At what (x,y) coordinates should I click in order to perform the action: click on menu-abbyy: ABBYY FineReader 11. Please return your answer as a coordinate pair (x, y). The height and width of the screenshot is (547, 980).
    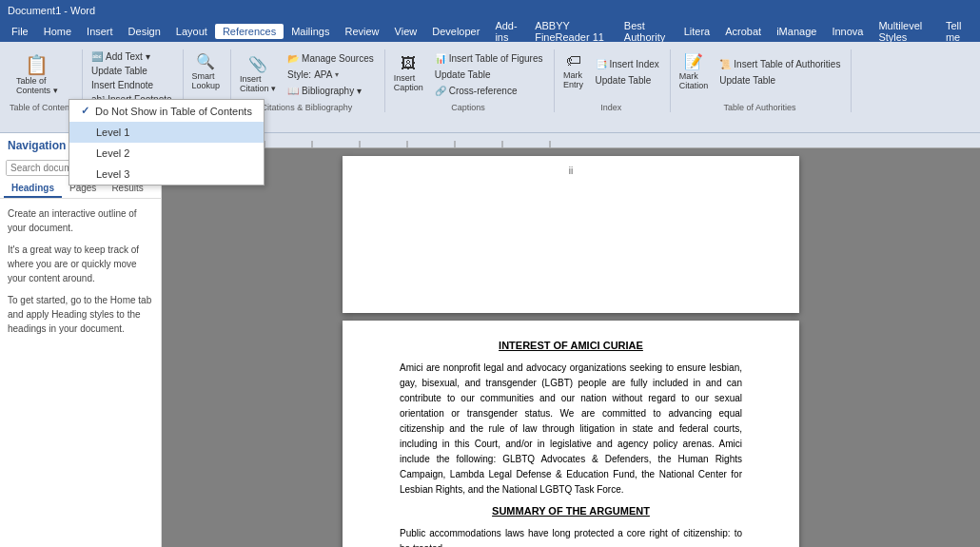
    Looking at the image, I should click on (572, 31).